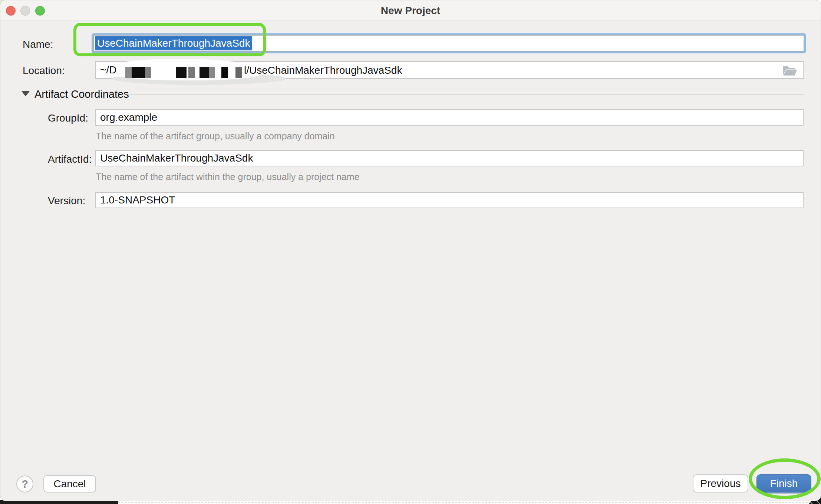 The height and width of the screenshot is (504, 821). What do you see at coordinates (449, 43) in the screenshot?
I see `name-input-inner: UseChainMakerThroughJavaSdk` at bounding box center [449, 43].